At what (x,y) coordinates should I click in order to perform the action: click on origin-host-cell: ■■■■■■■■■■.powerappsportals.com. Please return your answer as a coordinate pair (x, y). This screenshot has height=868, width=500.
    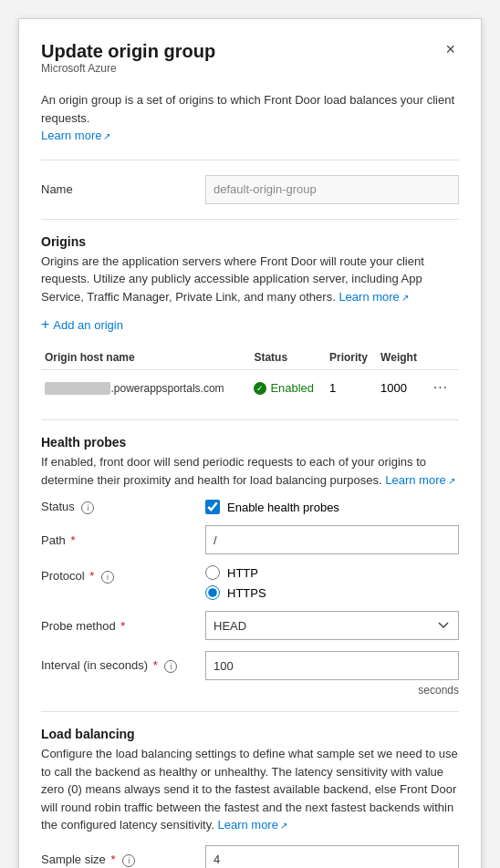
    Looking at the image, I should click on (146, 388).